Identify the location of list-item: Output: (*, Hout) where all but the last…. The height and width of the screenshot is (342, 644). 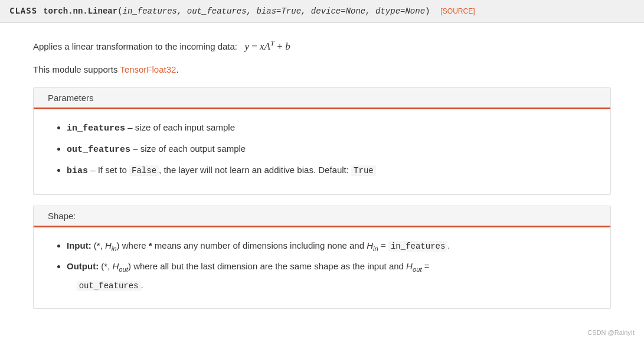
(329, 276).